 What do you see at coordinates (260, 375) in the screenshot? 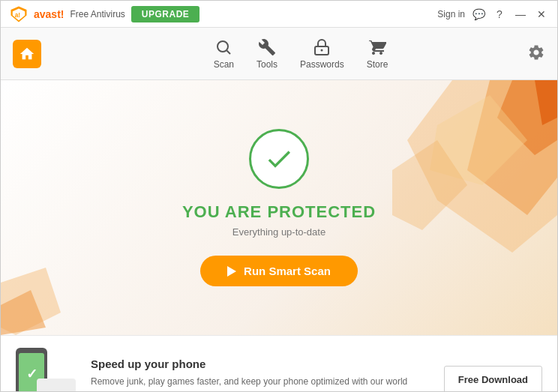
I see `banner-text: Speed up your phone Remove junk, play ga…` at bounding box center [260, 375].